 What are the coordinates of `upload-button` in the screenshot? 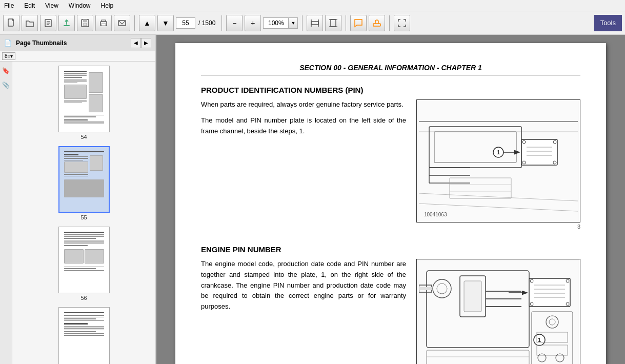 It's located at (67, 23).